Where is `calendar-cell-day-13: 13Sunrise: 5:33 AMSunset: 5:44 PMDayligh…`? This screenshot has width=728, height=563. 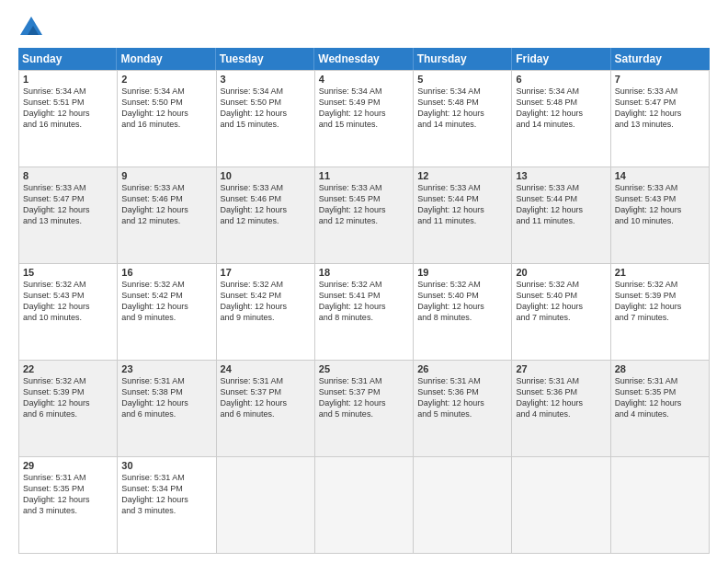 calendar-cell-day-13: 13Sunrise: 5:33 AMSunset: 5:44 PMDayligh… is located at coordinates (561, 215).